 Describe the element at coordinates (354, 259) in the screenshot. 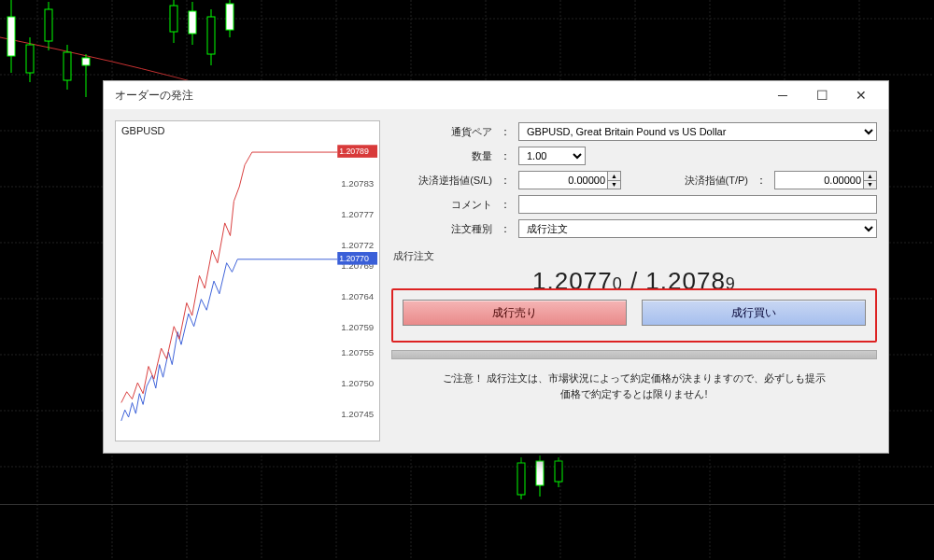

I see `svg-text: 1.20770` at that location.